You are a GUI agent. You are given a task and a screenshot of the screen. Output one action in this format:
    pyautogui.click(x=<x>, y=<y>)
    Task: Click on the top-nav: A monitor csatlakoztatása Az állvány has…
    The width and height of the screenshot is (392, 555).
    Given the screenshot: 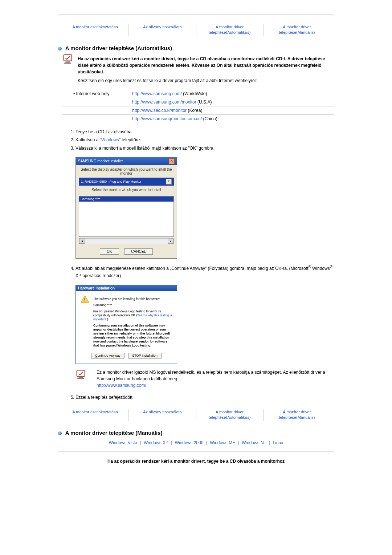 What is the action you would take?
    pyautogui.click(x=196, y=30)
    